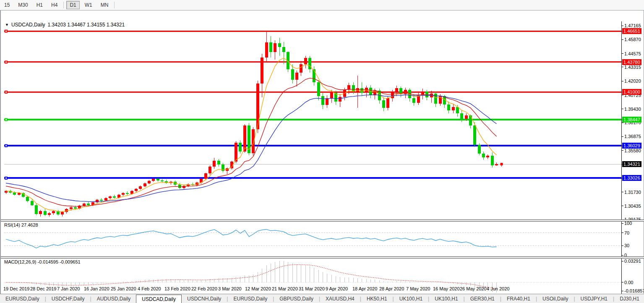  I want to click on chart-tab-usdchf-daily: USDCHF,Daily, so click(68, 299).